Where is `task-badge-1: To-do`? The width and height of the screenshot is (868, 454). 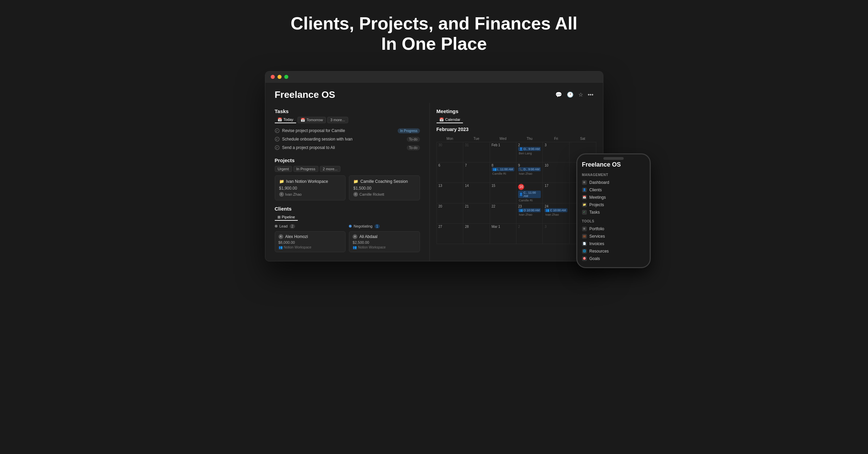 task-badge-1: To-do is located at coordinates (414, 139).